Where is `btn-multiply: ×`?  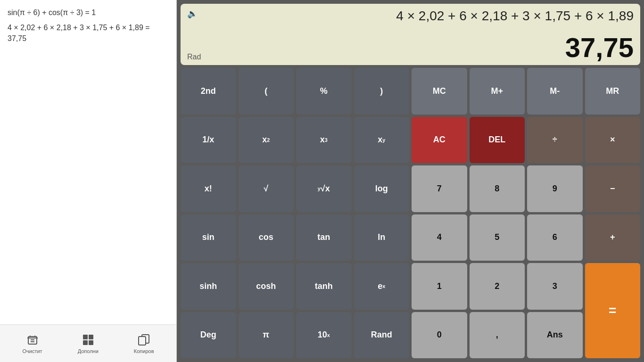 btn-multiply: × is located at coordinates (613, 140).